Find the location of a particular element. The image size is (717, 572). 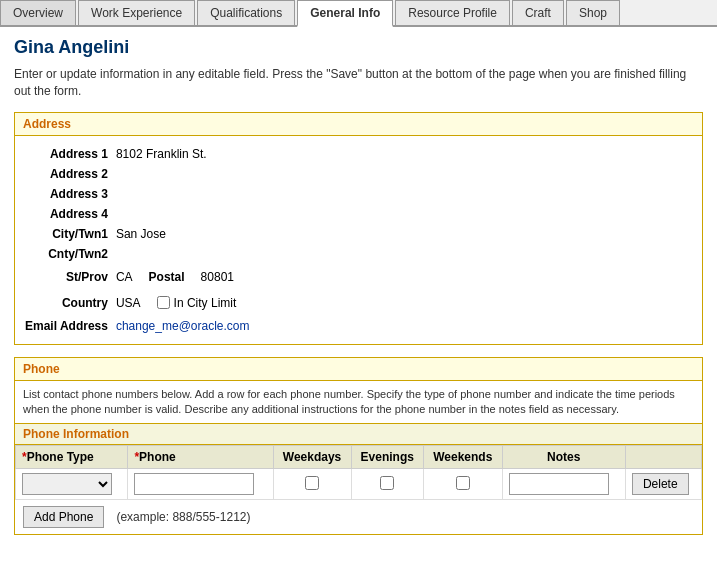

address4-label: Address 4 is located at coordinates (70, 214).